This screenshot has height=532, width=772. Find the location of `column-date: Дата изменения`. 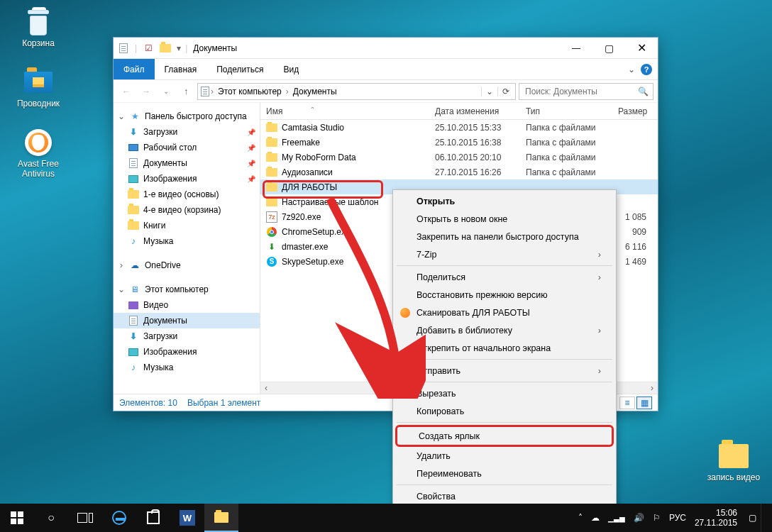

column-date: Дата изменения is located at coordinates (475, 111).